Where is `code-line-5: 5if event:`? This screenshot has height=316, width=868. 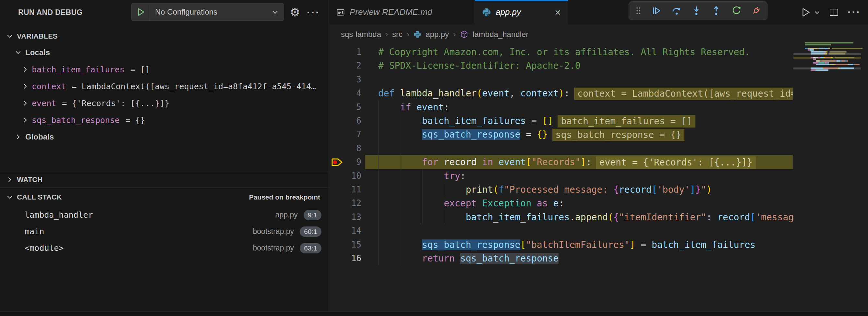 code-line-5: 5if event: is located at coordinates (561, 107).